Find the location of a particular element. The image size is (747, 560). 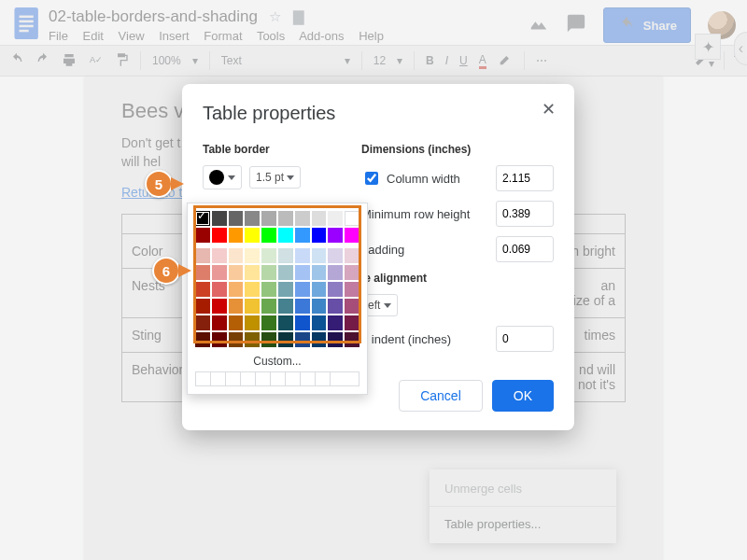

menu-view: View is located at coordinates (132, 35).